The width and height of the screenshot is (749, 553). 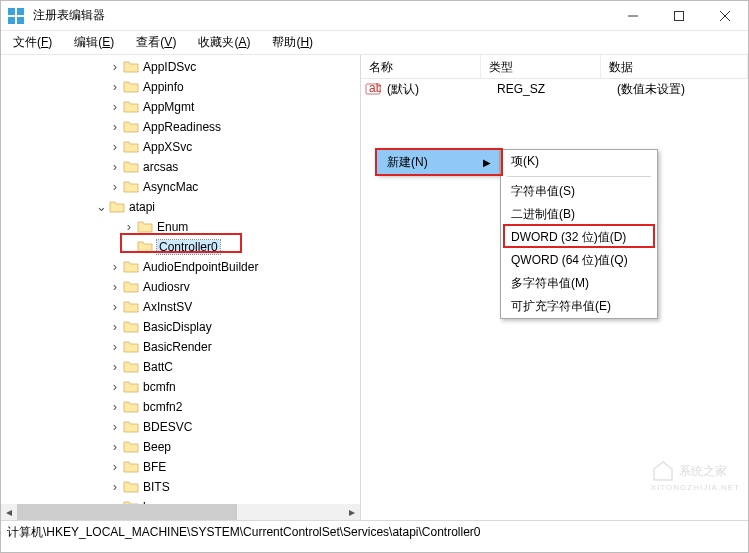 I want to click on tree-item-label: Audiosrv, so click(x=166, y=287).